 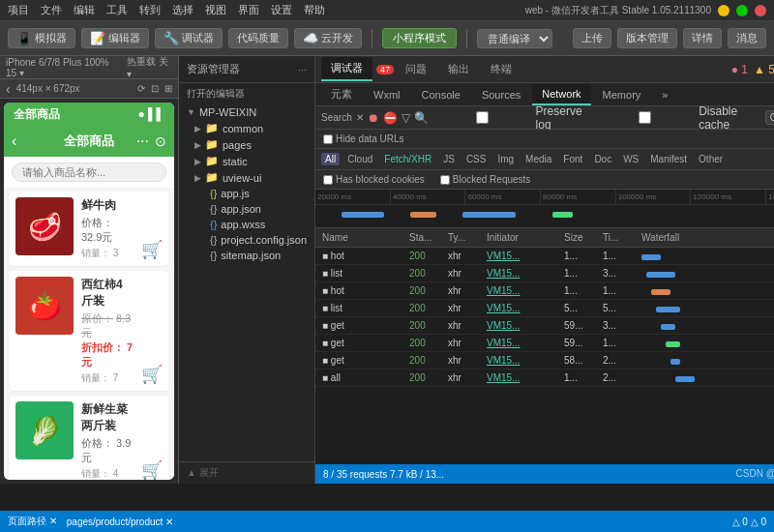 I want to click on blocked-requests-label: Blocked Requests, so click(x=486, y=180).